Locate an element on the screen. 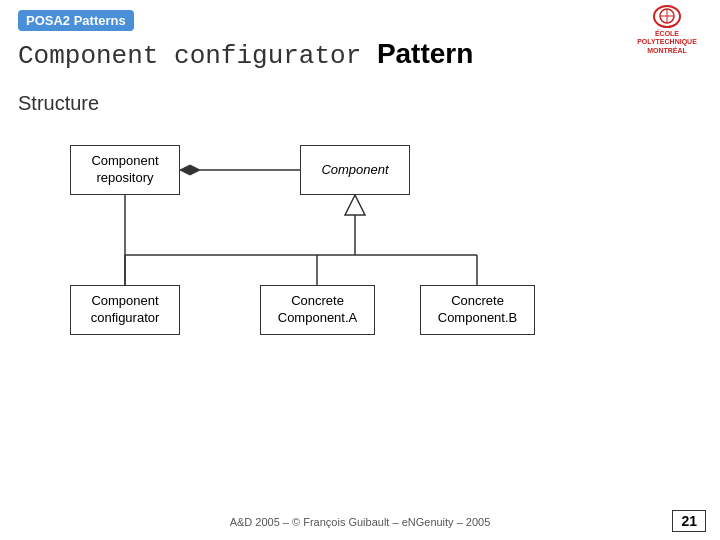  concrete-component-a-box: Concrete Component.A is located at coordinates (318, 310).